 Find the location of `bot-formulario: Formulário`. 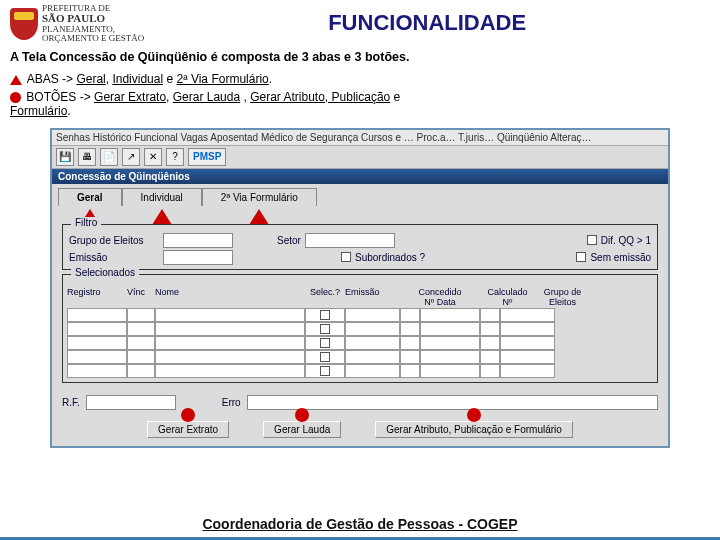

bot-formulario: Formulário is located at coordinates (38, 111).